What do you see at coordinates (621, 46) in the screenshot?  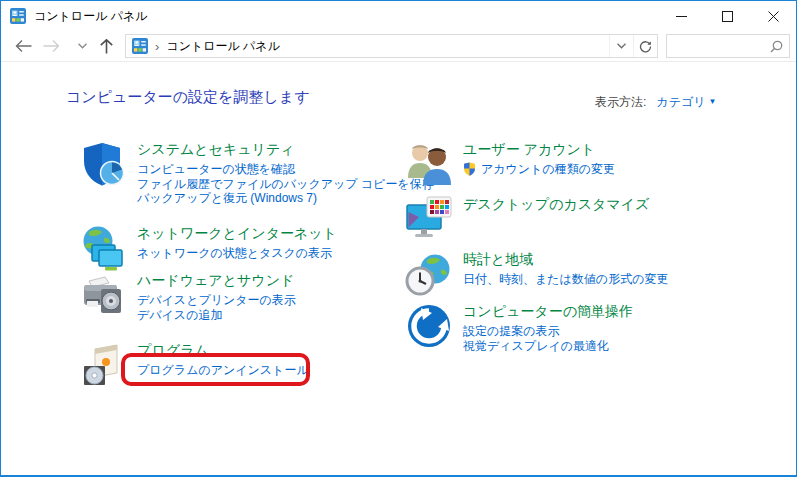 I see `address-dropdown-button` at bounding box center [621, 46].